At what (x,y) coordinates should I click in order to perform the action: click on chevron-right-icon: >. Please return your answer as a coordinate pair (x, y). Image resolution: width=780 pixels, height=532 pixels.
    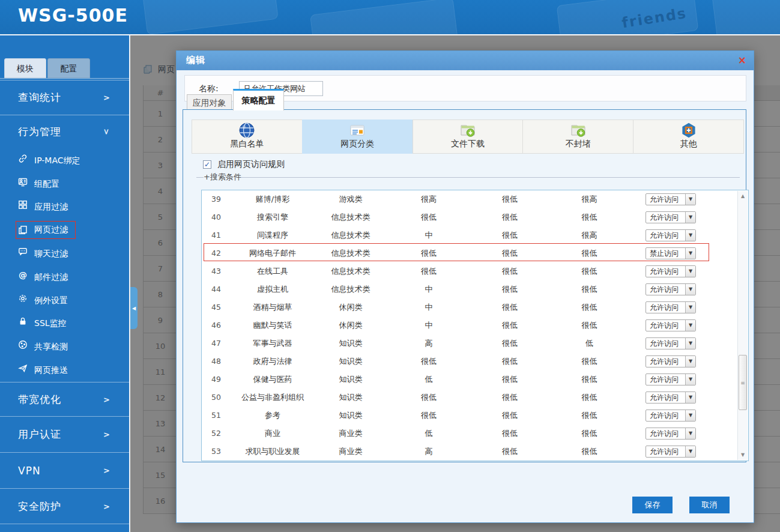
    Looking at the image, I should click on (107, 507).